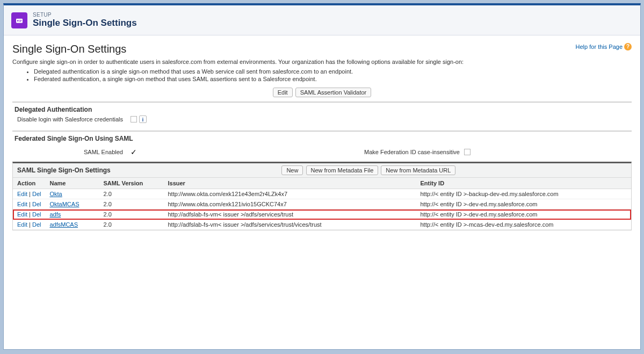  What do you see at coordinates (290, 194) in the screenshot?
I see `issuer-cell: http://www.okta.com/exk121e43em2r4LZk4x7` at bounding box center [290, 194].